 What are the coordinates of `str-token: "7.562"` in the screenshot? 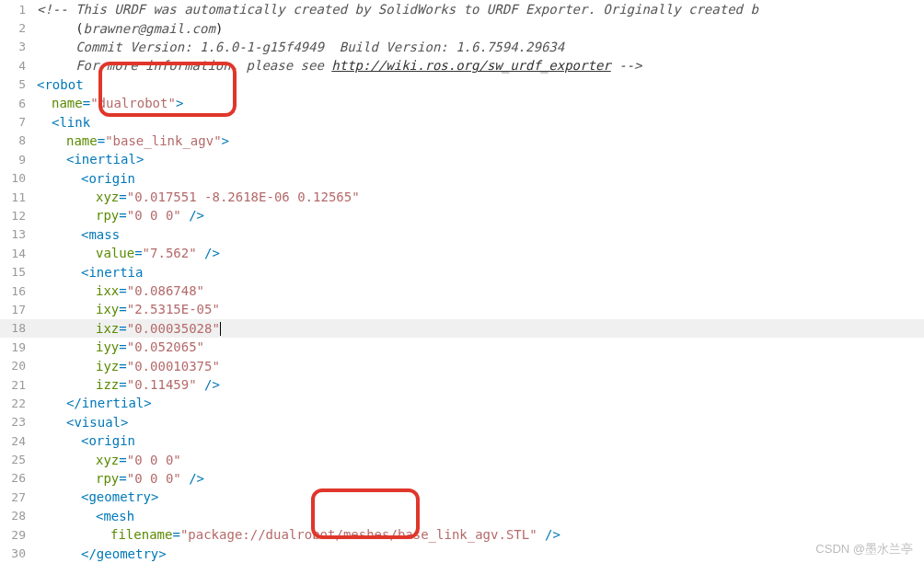 It's located at (169, 253).